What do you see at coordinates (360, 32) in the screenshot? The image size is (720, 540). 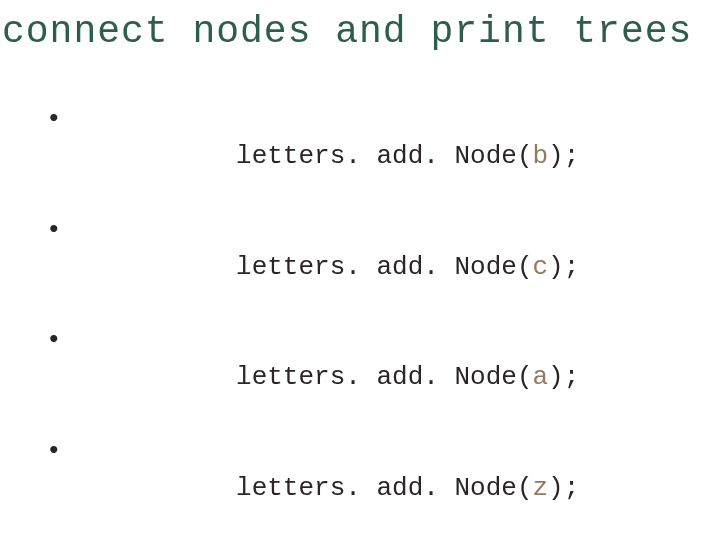 I see `slide-title: connect nodes and print trees` at bounding box center [360, 32].